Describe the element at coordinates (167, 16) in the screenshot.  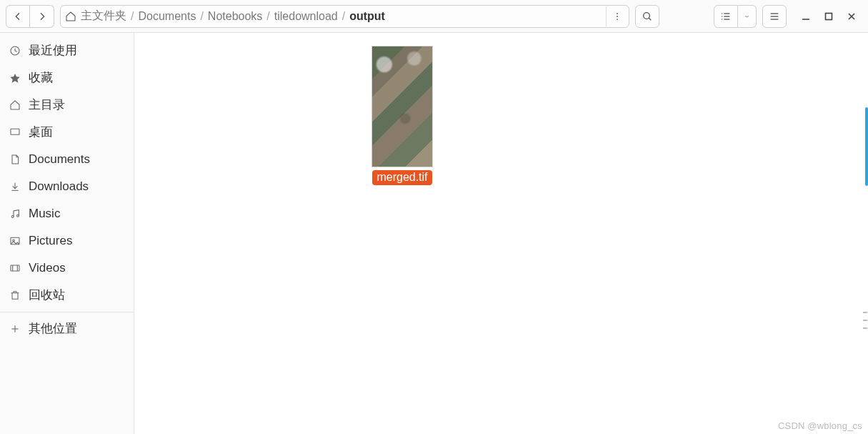
I see `breadcrumb-item: Documents` at that location.